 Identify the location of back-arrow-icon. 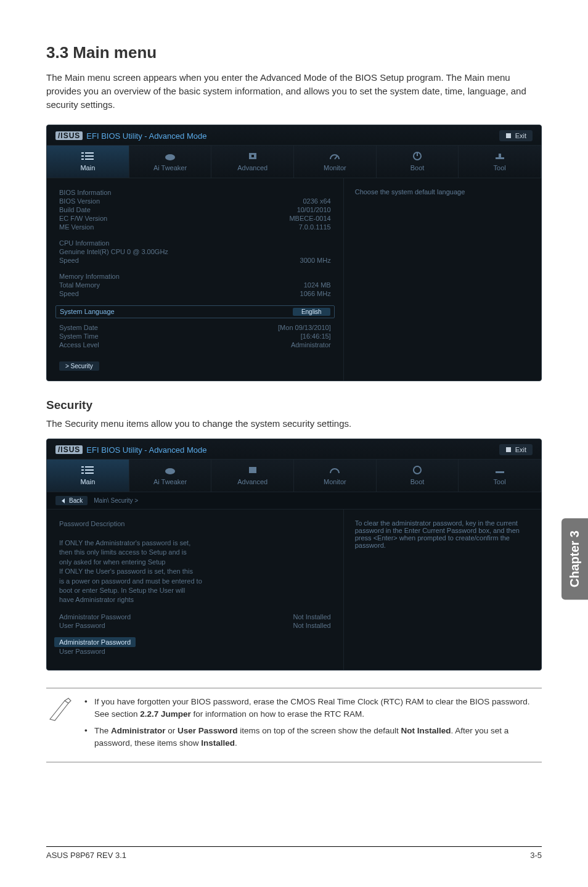
(63, 501).